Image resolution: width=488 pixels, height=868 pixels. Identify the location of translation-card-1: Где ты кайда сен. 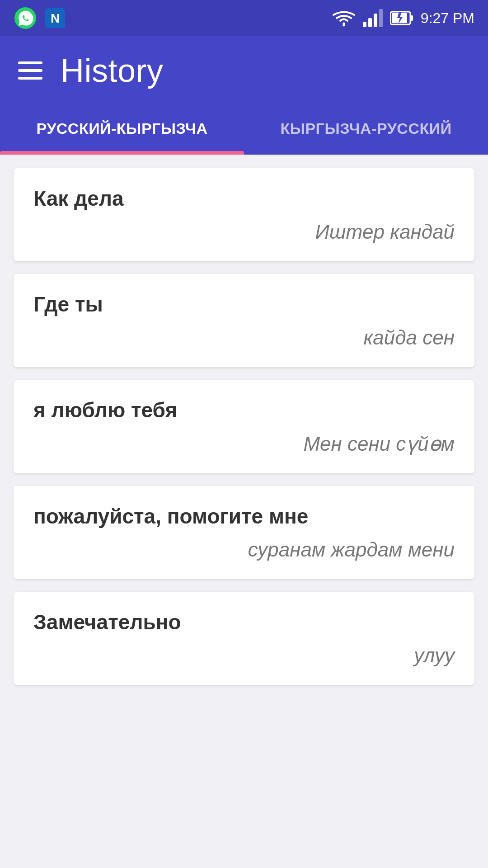
(244, 321).